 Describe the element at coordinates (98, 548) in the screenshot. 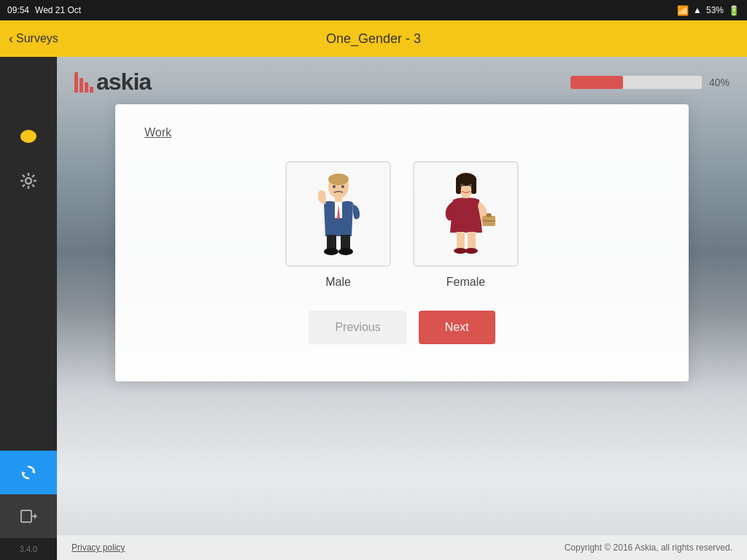

I see `privacy-policy-link: Privacy policy` at that location.